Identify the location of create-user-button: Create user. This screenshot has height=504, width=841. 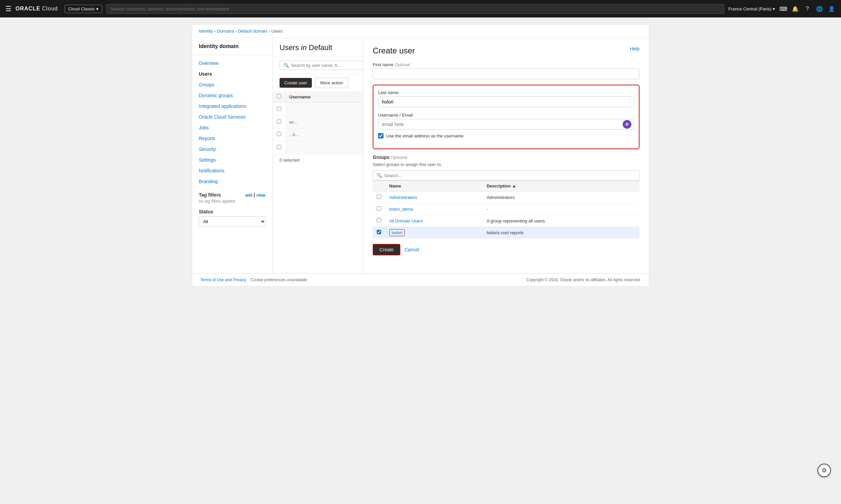
(296, 83).